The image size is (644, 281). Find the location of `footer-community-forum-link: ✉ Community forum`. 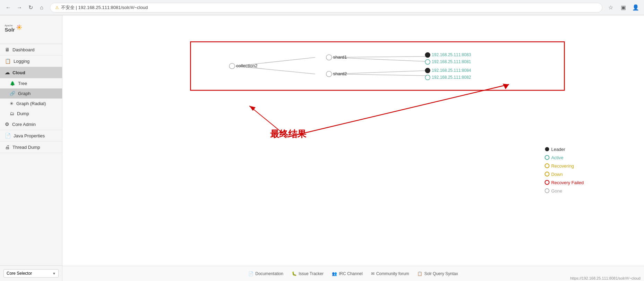

footer-community-forum-link: ✉ Community forum is located at coordinates (390, 274).